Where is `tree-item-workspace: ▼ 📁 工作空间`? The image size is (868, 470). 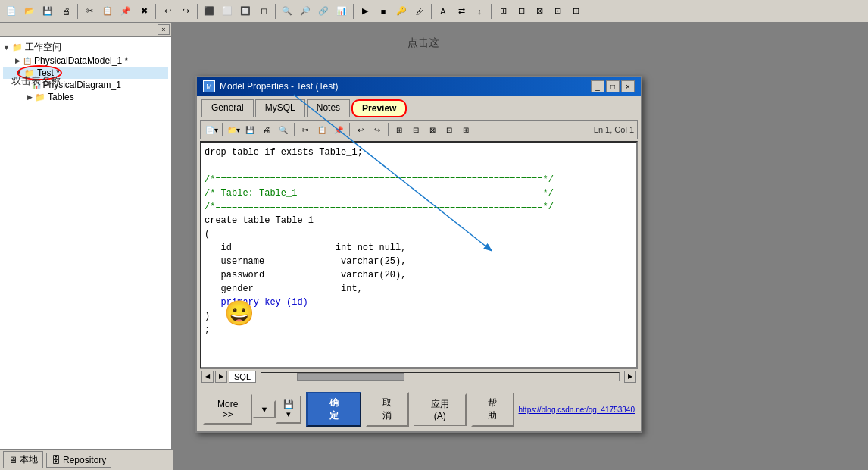 tree-item-workspace: ▼ 📁 工作空间 is located at coordinates (86, 47).